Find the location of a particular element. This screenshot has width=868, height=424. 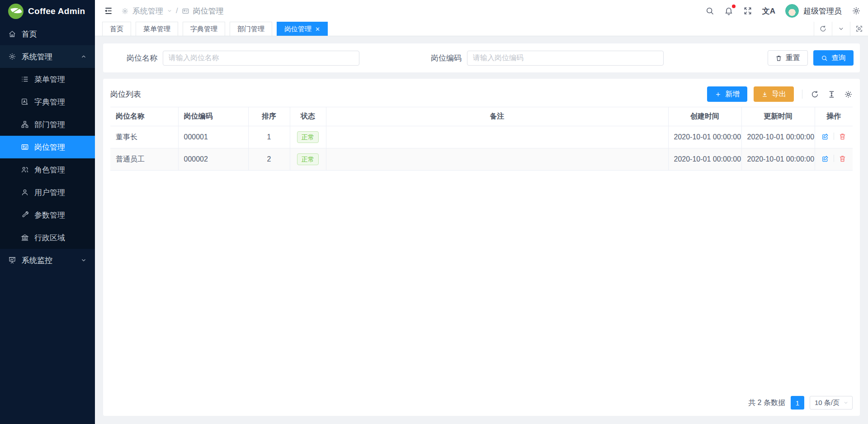

monitor-icon is located at coordinates (12, 260).